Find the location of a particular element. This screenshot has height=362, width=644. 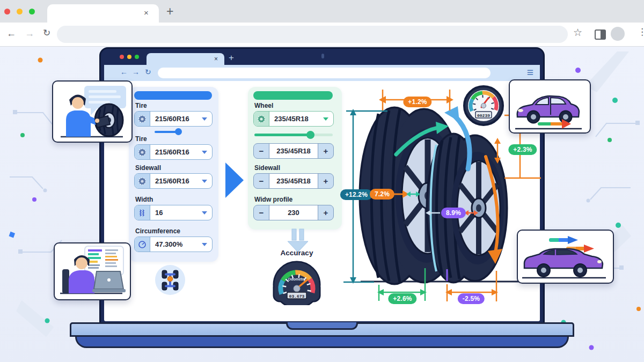

field-label-sidewall-new: Sidewall is located at coordinates (267, 168).